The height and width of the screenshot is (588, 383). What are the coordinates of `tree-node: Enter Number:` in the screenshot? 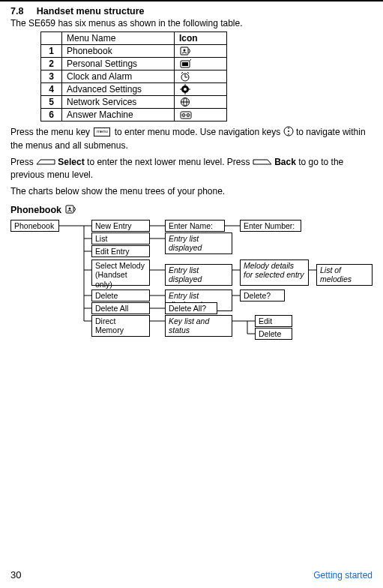 It's located at (271, 226).